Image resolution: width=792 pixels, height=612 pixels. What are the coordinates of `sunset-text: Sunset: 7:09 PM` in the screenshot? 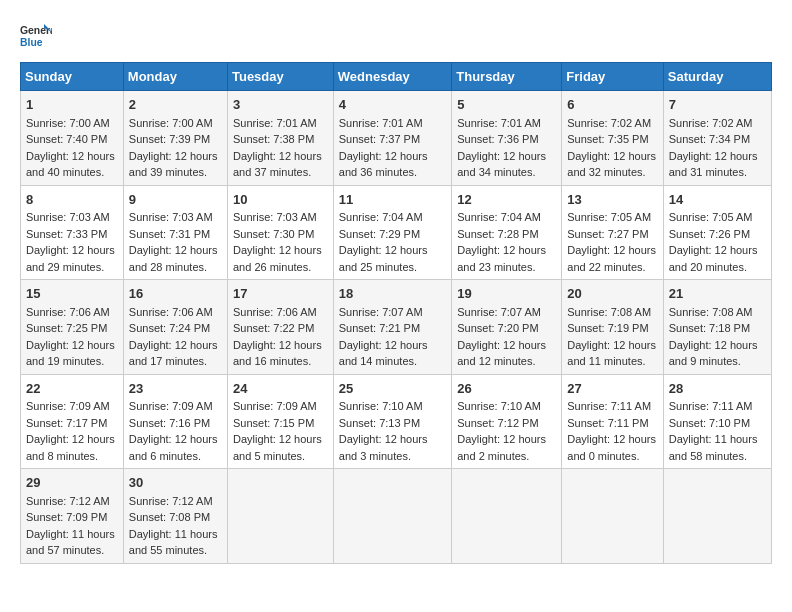 It's located at (66, 517).